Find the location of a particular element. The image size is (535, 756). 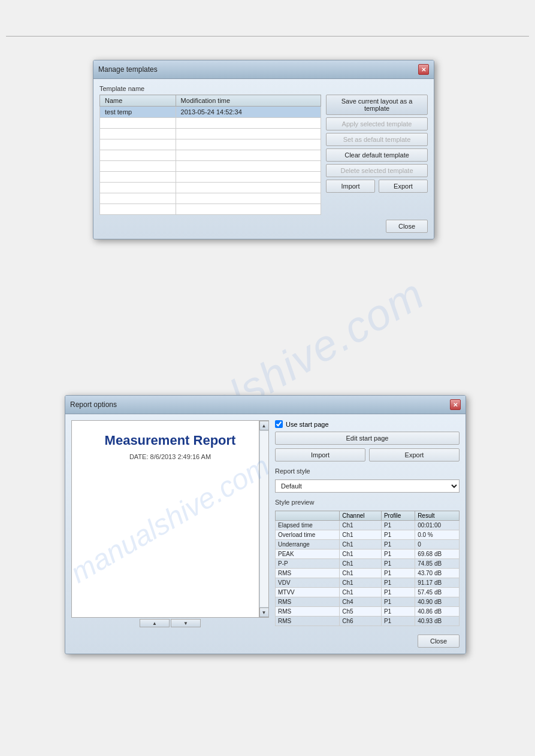

save-current-layout-button: Save current layout as a template is located at coordinates (377, 105).